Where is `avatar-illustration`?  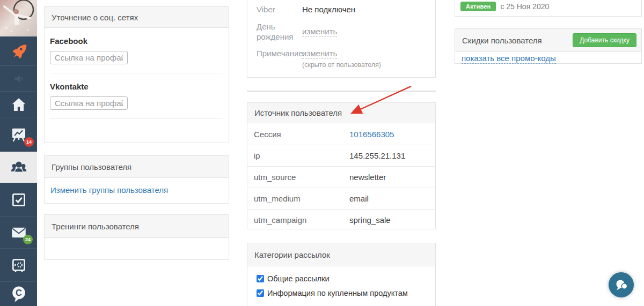
avatar-illustration is located at coordinates (18, 18).